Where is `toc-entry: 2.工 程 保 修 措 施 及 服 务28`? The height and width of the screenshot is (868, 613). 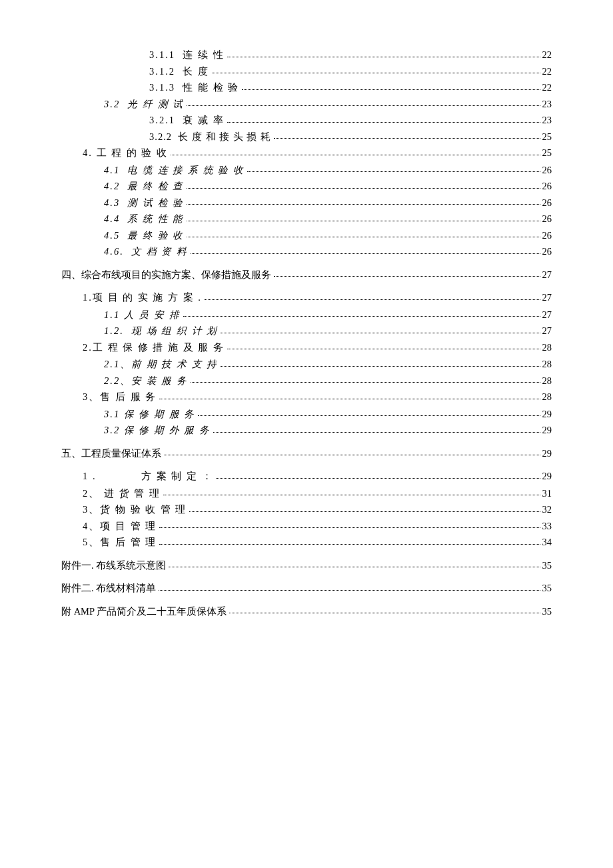
toc-entry: 2.工 程 保 修 措 施 及 服 务28 is located at coordinates (306, 348).